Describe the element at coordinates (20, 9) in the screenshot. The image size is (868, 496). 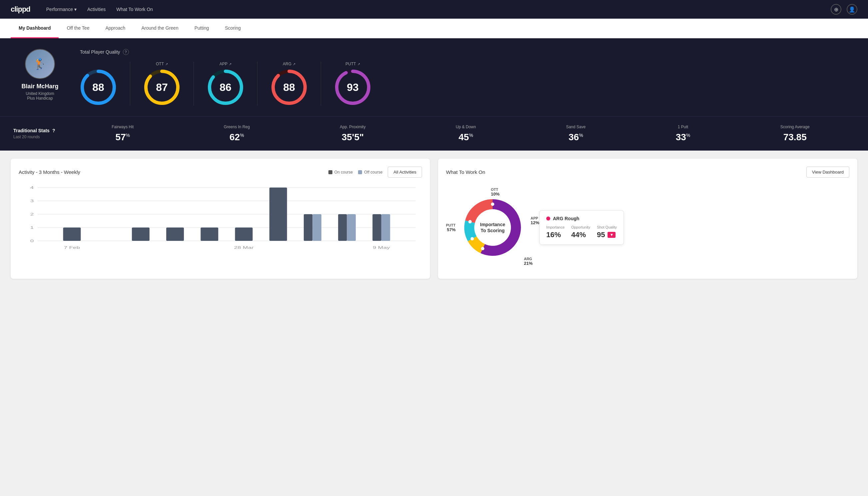
I see `logo-text: clippd` at that location.